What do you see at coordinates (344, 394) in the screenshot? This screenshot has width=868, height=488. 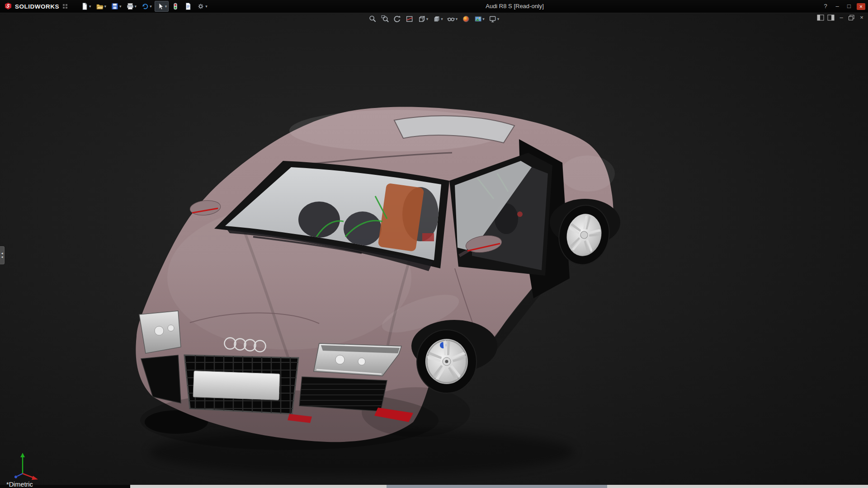 I see `front-intake-right` at bounding box center [344, 394].